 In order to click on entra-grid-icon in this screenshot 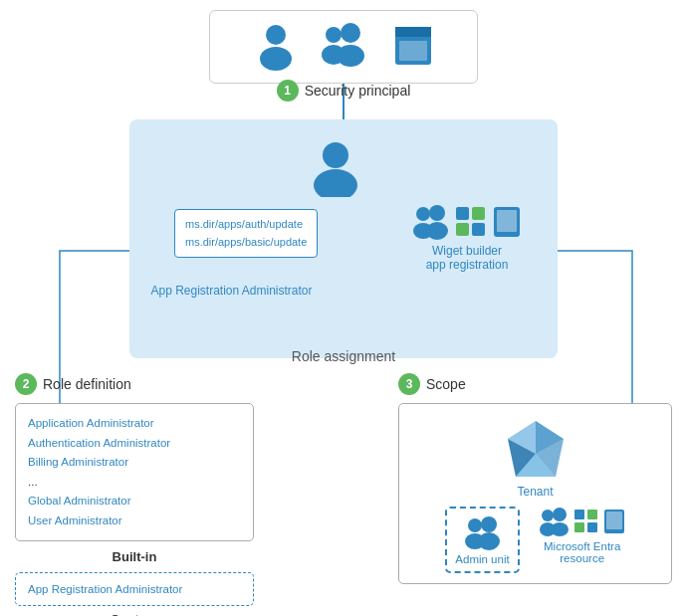, I will do `click(586, 521)`.